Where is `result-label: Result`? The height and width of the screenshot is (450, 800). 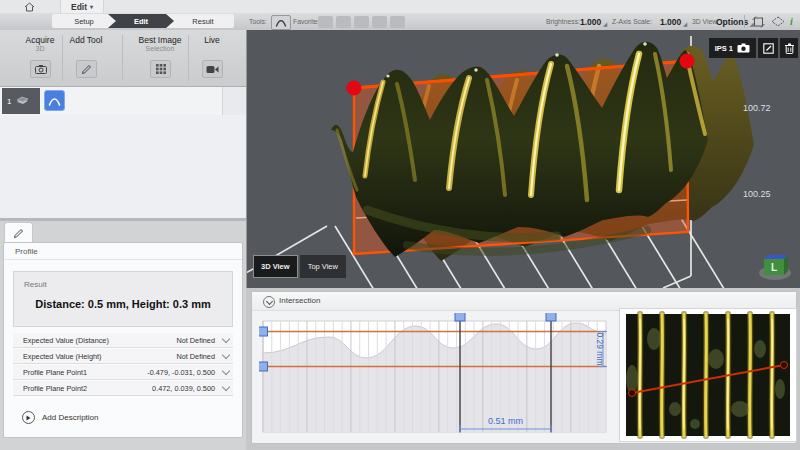
result-label: Result is located at coordinates (36, 284).